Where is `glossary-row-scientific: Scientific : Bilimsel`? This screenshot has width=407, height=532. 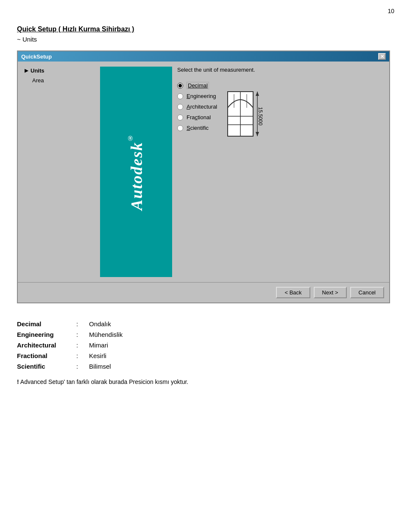
glossary-row-scientific: Scientific : Bilimsel is located at coordinates (204, 367).